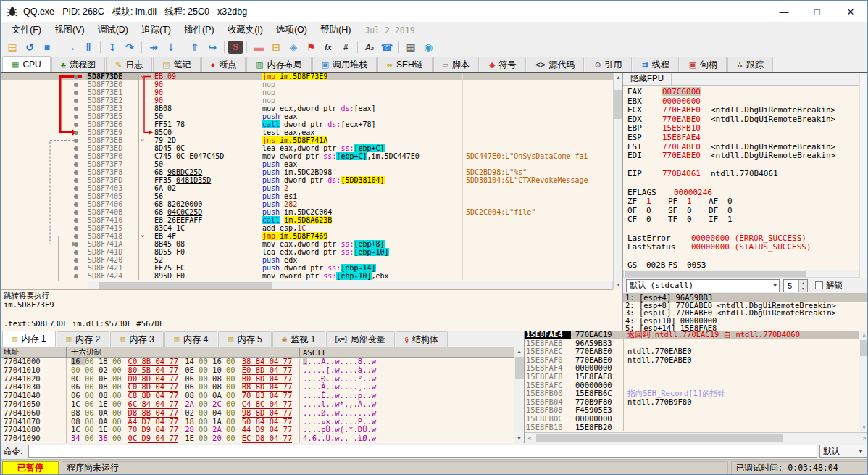  I want to click on tab-日志: ✎日志, so click(129, 64).